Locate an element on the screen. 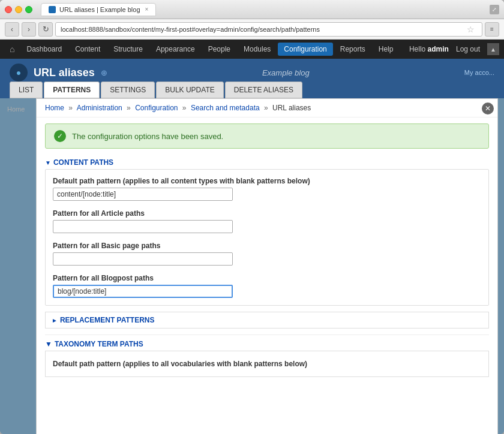 This screenshot has height=434, width=504. breadcrumb-sep-4: » is located at coordinates (266, 108).